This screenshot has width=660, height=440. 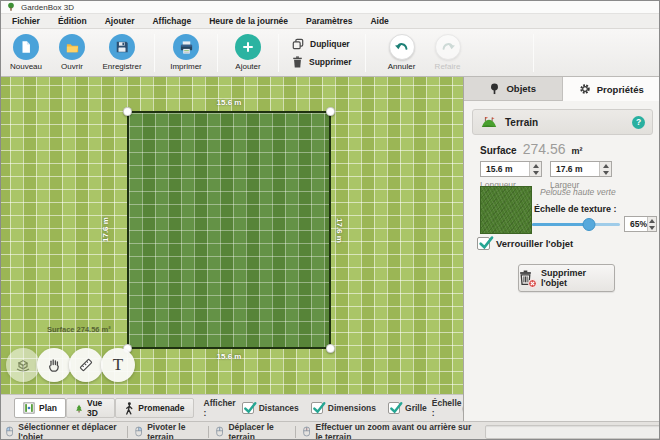 What do you see at coordinates (532, 284) in the screenshot?
I see `delete-badge-icon` at bounding box center [532, 284].